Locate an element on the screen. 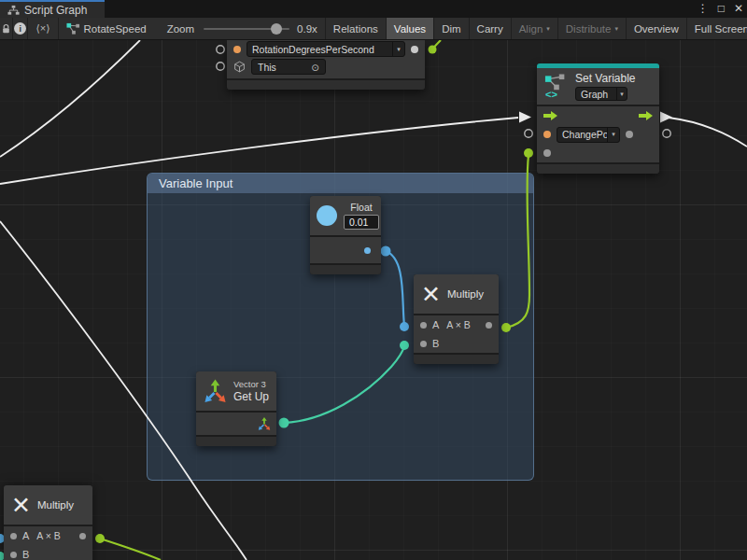  window-controls: ⋮ □ ✕ is located at coordinates (721, 9).